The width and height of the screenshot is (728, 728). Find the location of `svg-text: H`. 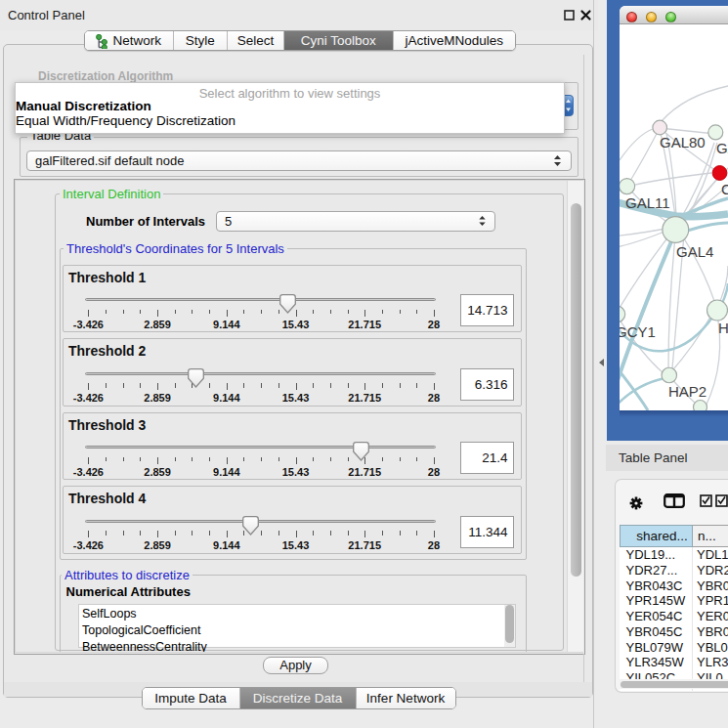

svg-text: H is located at coordinates (723, 328).